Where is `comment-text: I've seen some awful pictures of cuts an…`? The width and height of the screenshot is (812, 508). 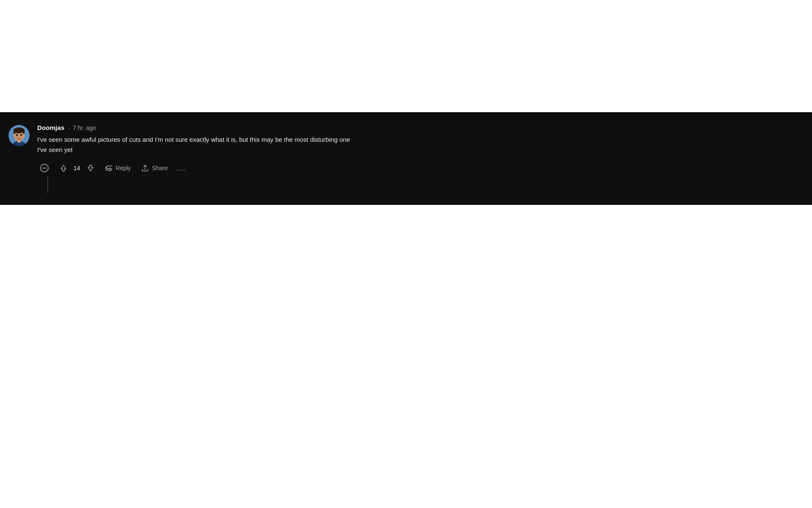
comment-text: I've seen some awful pictures of cuts an… is located at coordinates (329, 145).